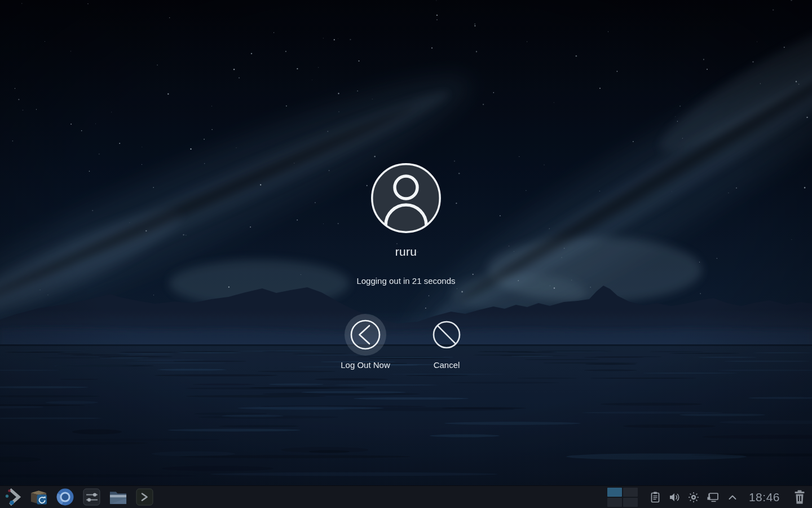  What do you see at coordinates (707, 497) in the screenshot?
I see `taskbar-right: 18:46` at bounding box center [707, 497].